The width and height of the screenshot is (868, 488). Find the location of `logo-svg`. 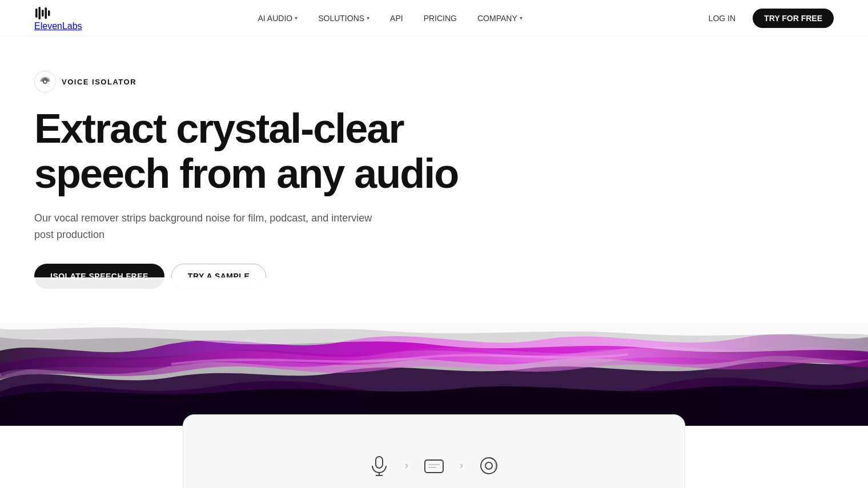

logo-svg is located at coordinates (42, 13).